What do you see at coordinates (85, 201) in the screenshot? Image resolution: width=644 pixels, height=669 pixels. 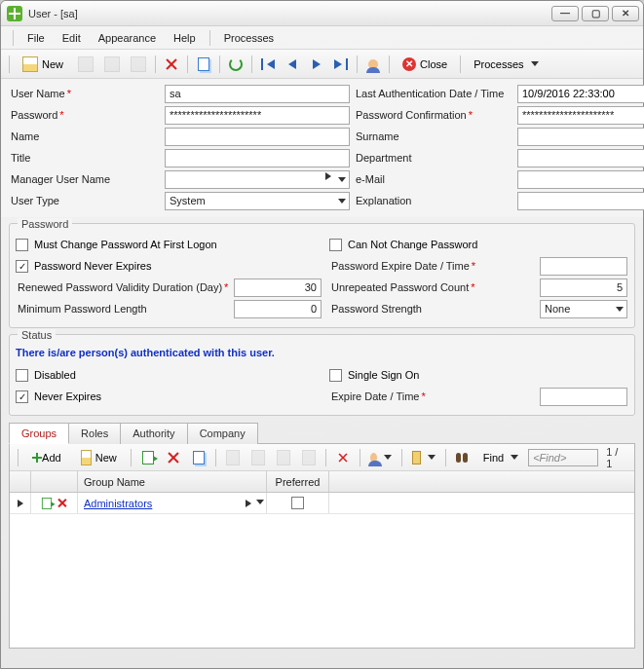 I see `user-type-label: User Type` at bounding box center [85, 201].